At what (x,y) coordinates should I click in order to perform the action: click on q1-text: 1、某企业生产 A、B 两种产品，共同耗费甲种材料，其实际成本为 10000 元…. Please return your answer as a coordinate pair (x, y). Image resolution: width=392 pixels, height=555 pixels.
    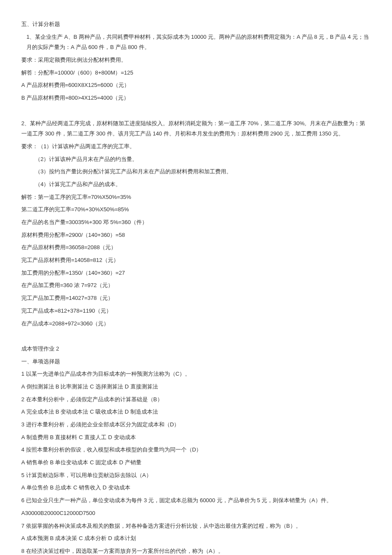
    Looking at the image, I should click on (196, 43).